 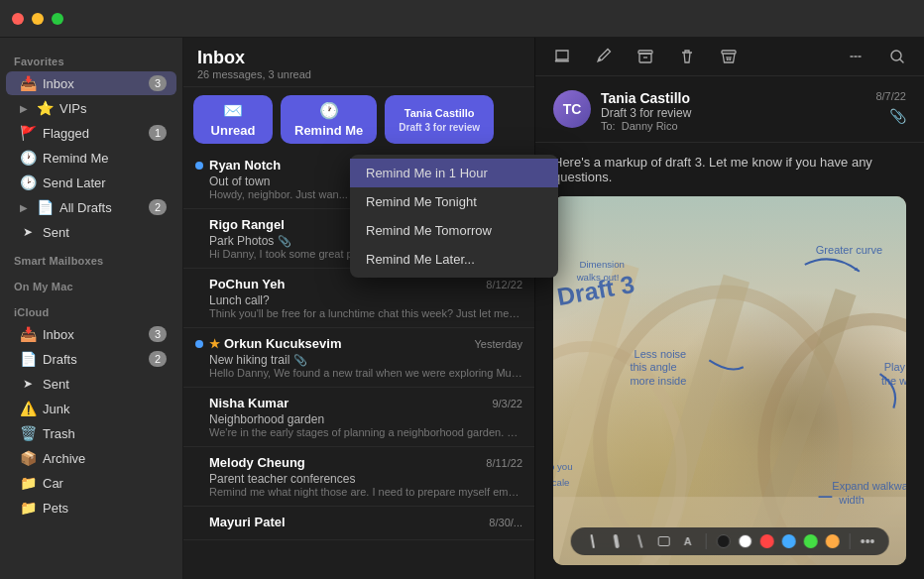 What do you see at coordinates (366, 373) in the screenshot?
I see `message-preview: Hello Danny, We found a new trail when w…` at bounding box center [366, 373].